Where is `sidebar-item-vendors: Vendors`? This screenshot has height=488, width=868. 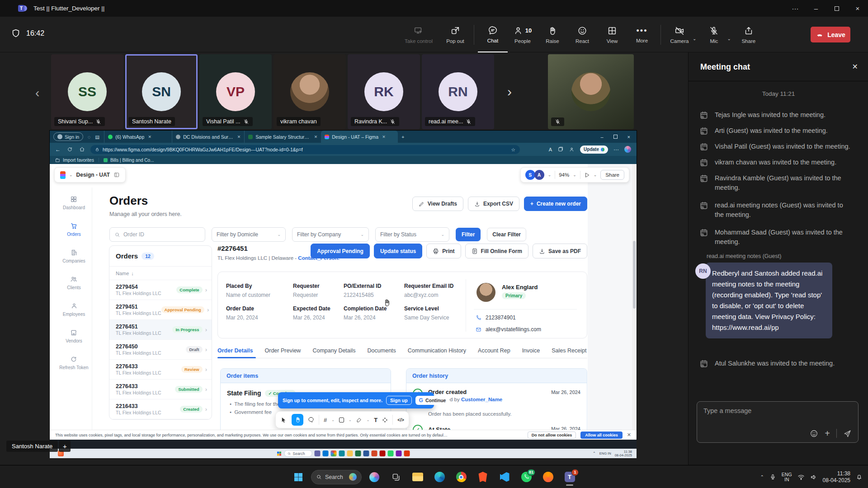 sidebar-item-vendors: Vendors is located at coordinates (74, 336).